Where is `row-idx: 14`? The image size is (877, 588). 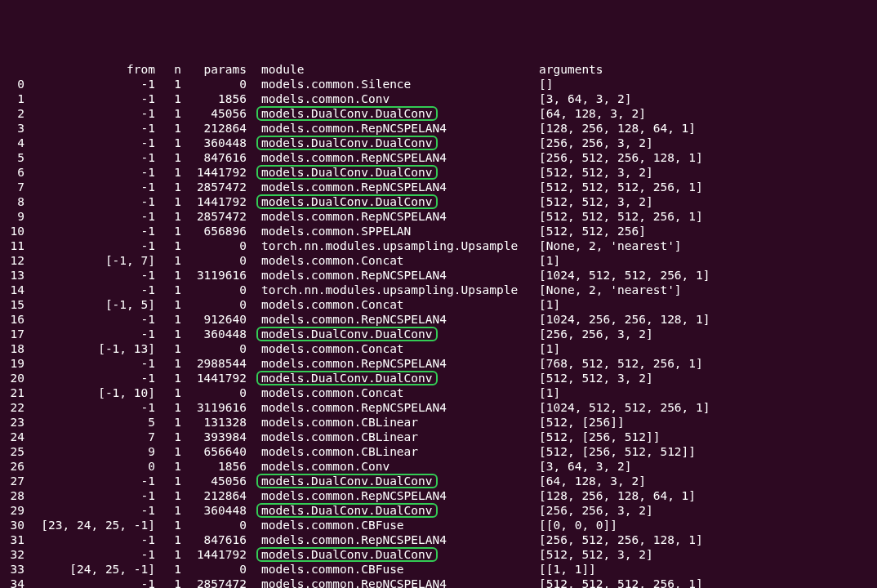 row-idx: 14 is located at coordinates (15, 290).